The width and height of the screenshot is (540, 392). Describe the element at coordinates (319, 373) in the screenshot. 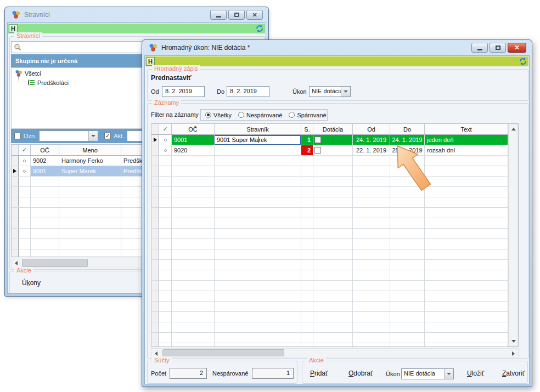

I see `pridat-button: Pridať` at that location.